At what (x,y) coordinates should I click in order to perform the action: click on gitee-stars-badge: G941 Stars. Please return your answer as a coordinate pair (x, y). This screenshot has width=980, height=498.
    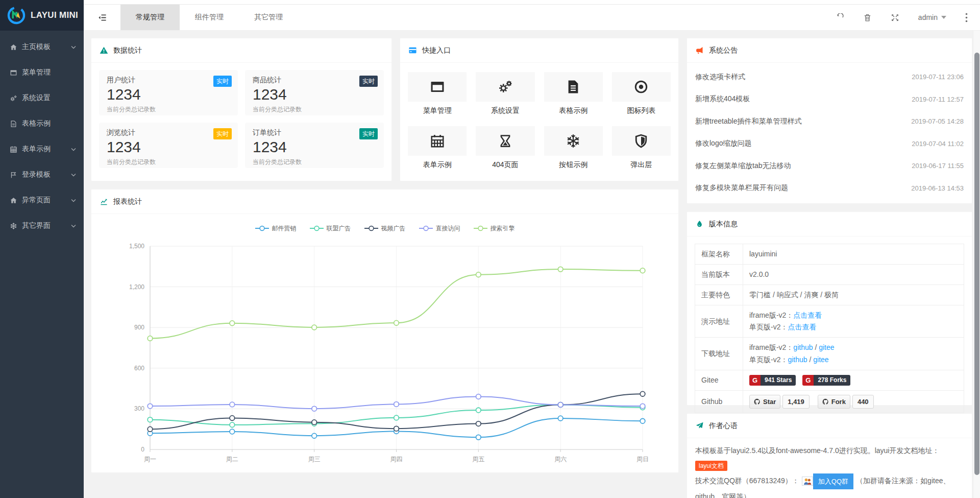
    Looking at the image, I should click on (773, 380).